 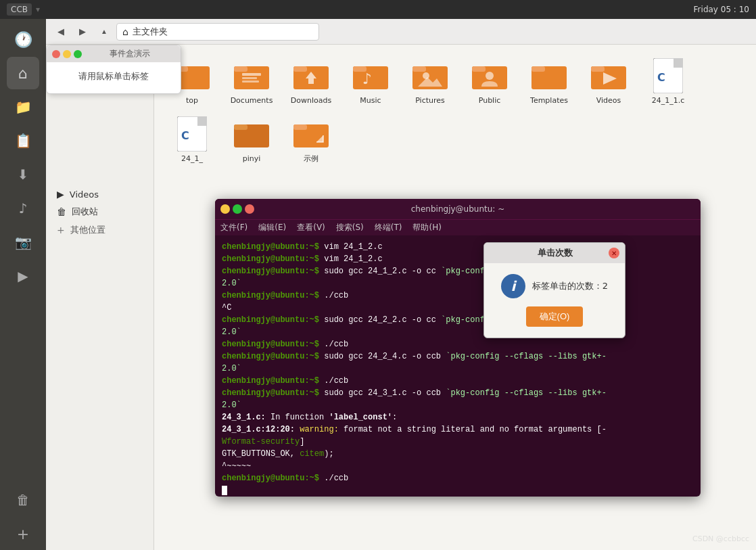 What do you see at coordinates (114, 54) in the screenshot?
I see `tooltip-titlebar: 事件盒演示` at bounding box center [114, 54].